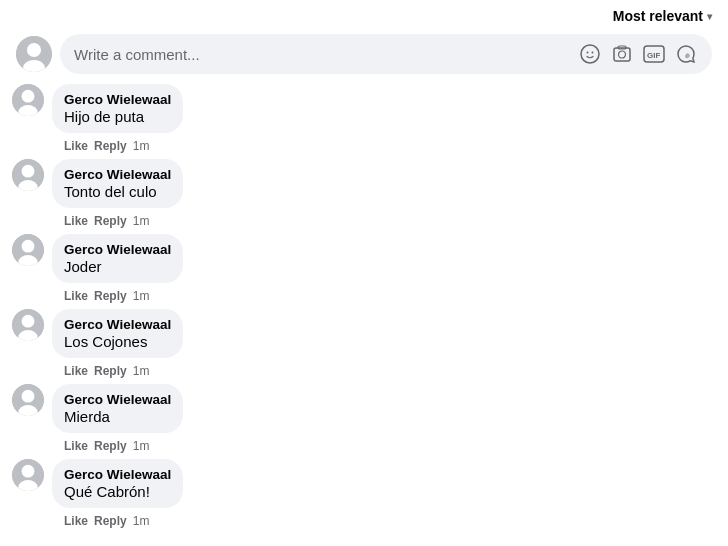  Describe the element at coordinates (364, 14) in the screenshot. I see `top-bar: Most relevant ▾` at that location.